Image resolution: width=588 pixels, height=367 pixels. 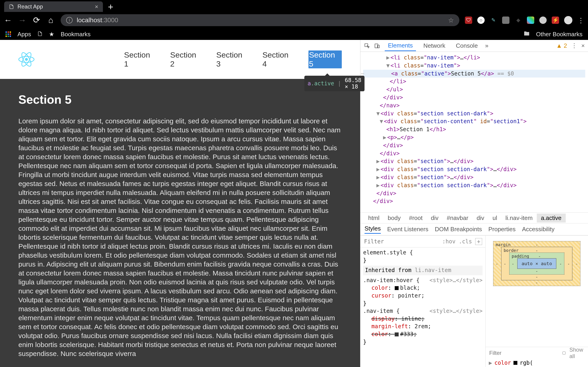 What do you see at coordinates (76, 34) in the screenshot?
I see `bookmarks-link: Bookmarks` at bounding box center [76, 34].